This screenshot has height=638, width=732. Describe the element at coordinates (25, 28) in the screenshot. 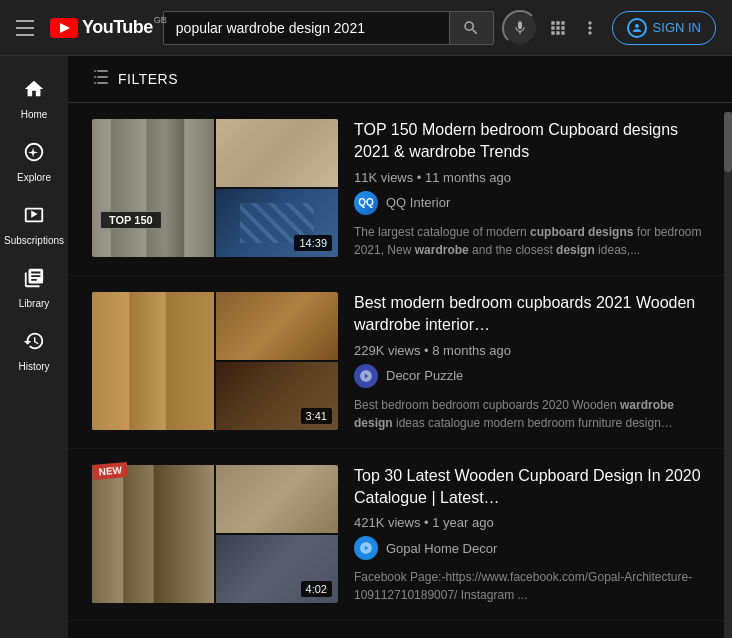

I see `menu-icon` at that location.